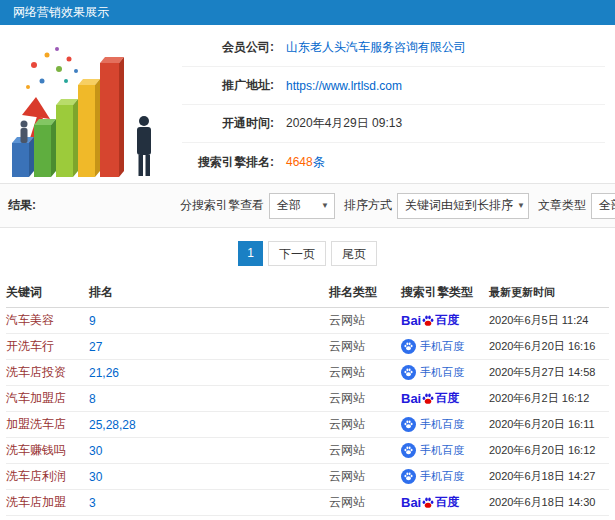 This screenshot has width=615, height=520. I want to click on updated-cell: 2020年6月18日 14:30, so click(549, 502).